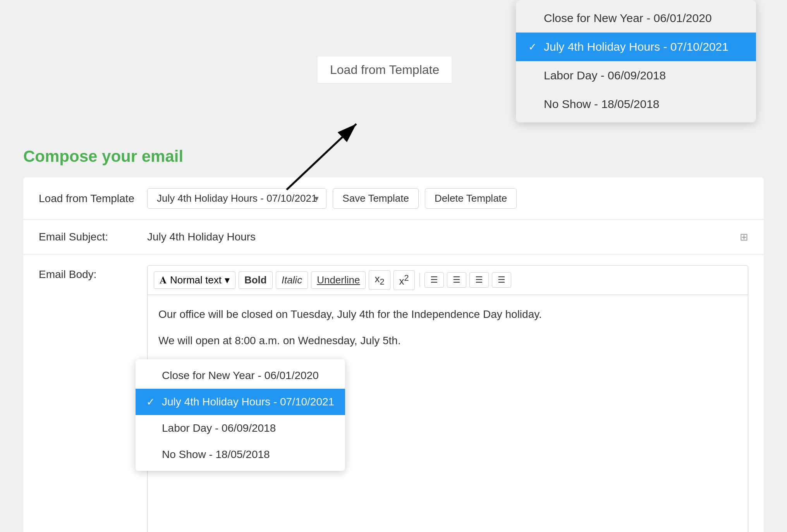 This screenshot has height=532, width=787. Describe the element at coordinates (636, 47) in the screenshot. I see `dropdown-top-item-2: ✓ July 4th Holiday Hours - 07/10/2021` at that location.